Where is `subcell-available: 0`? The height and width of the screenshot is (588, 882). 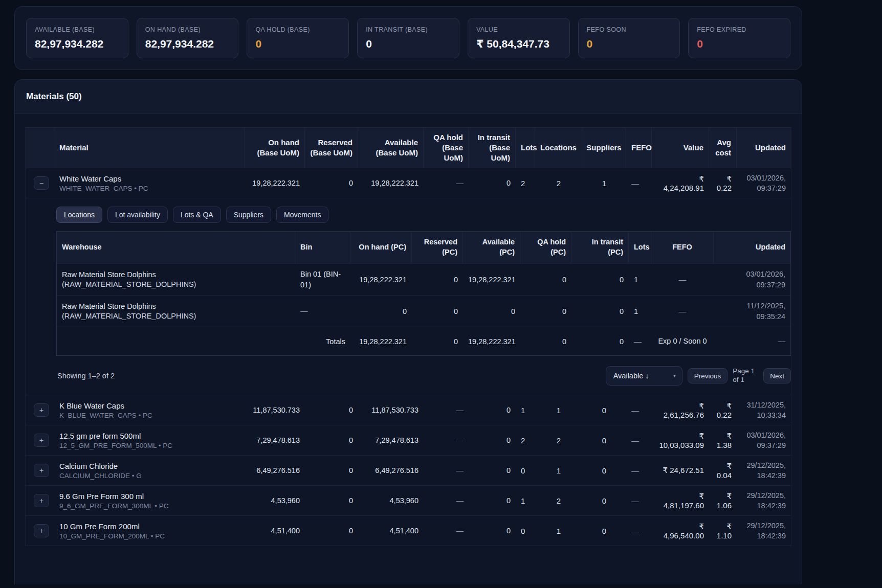
subcell-available: 0 is located at coordinates (492, 311).